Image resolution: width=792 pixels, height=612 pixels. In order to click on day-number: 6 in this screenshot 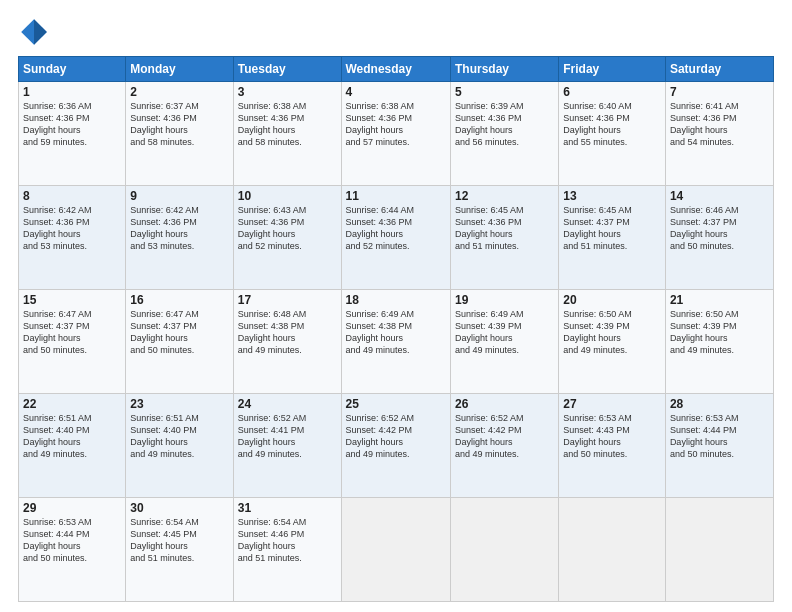, I will do `click(612, 92)`.